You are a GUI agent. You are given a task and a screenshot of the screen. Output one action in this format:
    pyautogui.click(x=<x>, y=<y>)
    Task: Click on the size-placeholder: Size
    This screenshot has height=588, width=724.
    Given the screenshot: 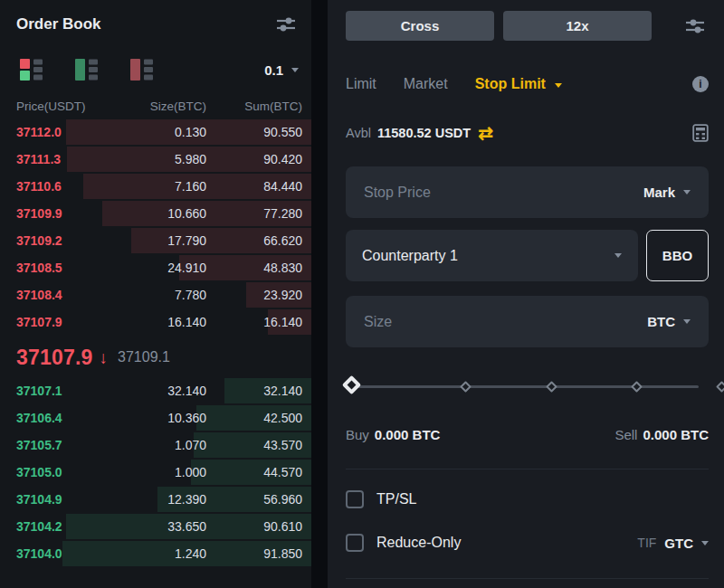 What is the action you would take?
    pyautogui.click(x=378, y=322)
    